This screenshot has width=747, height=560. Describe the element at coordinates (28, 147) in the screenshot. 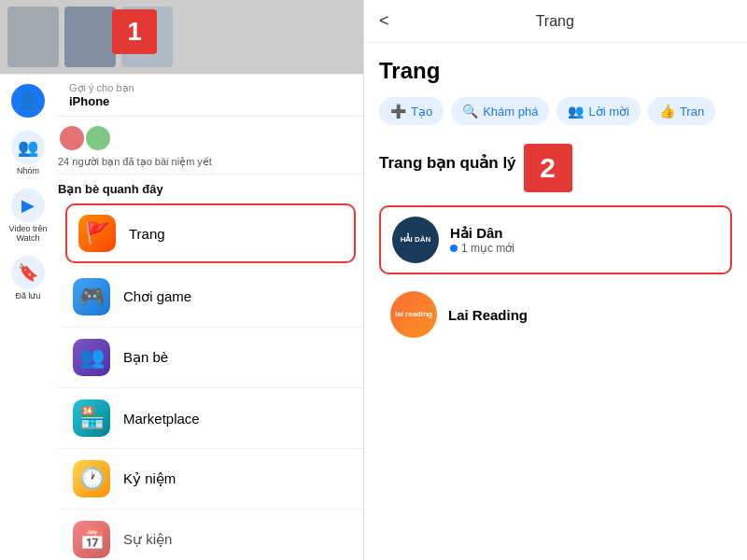

I see `nhom-icon: 👥` at that location.